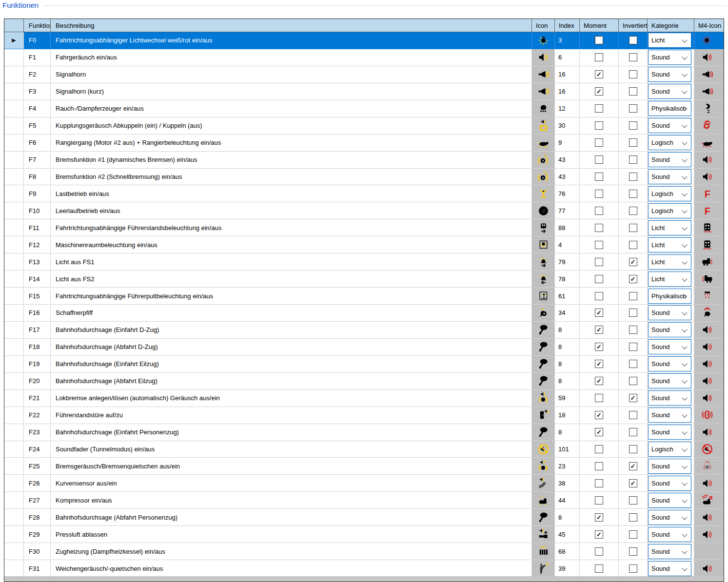  What do you see at coordinates (364, 262) in the screenshot?
I see `table-row: F13 Licht aus FS1 79 ✓ Licht` at bounding box center [364, 262].